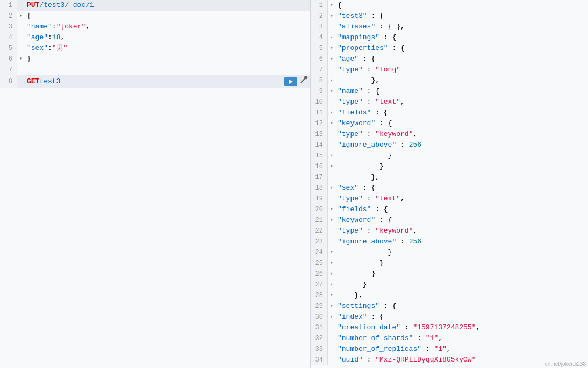 This screenshot has width=588, height=368. Describe the element at coordinates (168, 48) in the screenshot. I see `line-content: "sex":"男"` at that location.